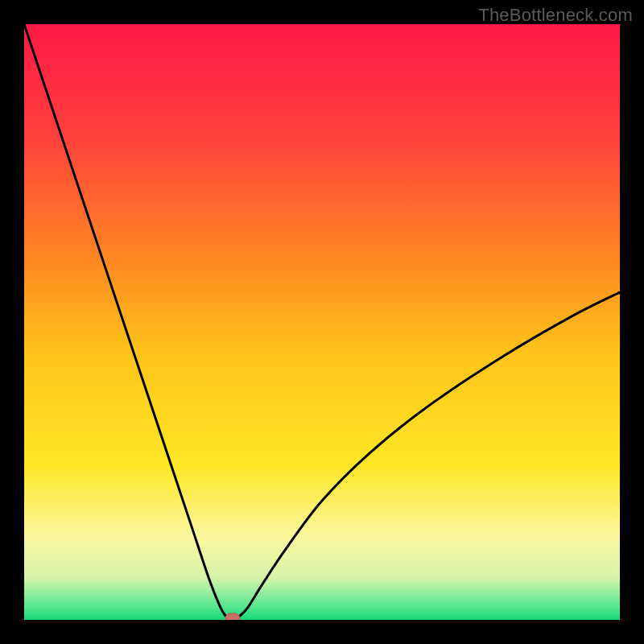 The height and width of the screenshot is (644, 644). I want to click on minimum-marker, so click(233, 617).